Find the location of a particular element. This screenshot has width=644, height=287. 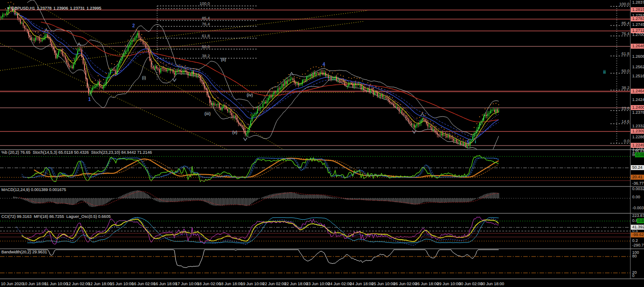

time-axis-label: 22 Jun 02:00 is located at coordinates (274, 284).